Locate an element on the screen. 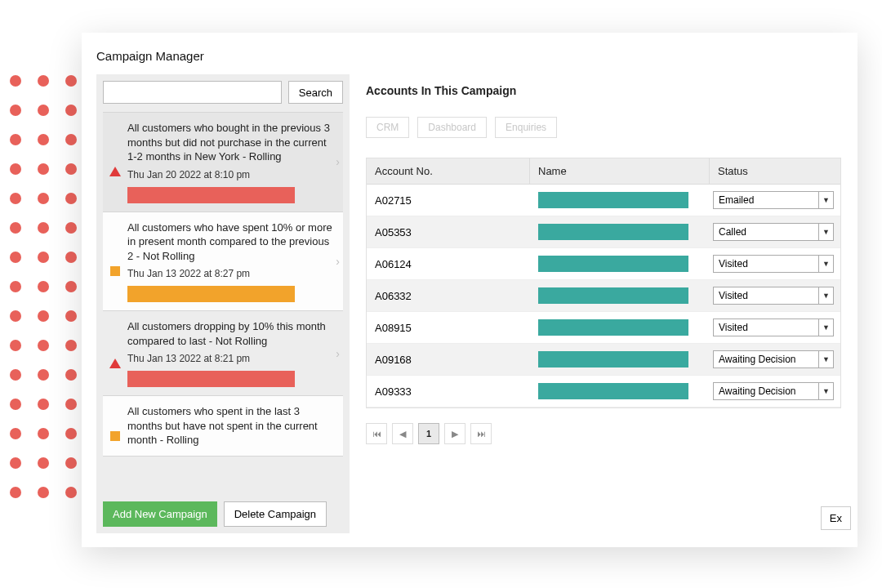 This screenshot has width=882, height=588. pager-prev-icon: ◀ is located at coordinates (403, 434).